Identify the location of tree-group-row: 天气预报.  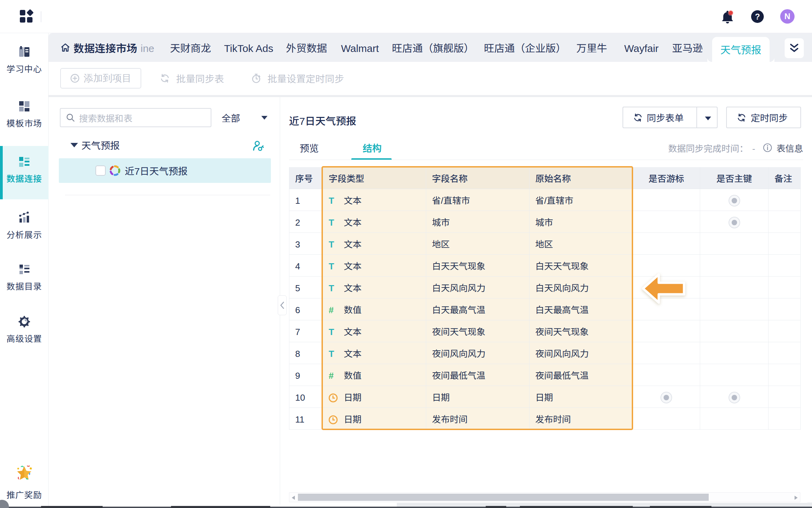
(164, 145).